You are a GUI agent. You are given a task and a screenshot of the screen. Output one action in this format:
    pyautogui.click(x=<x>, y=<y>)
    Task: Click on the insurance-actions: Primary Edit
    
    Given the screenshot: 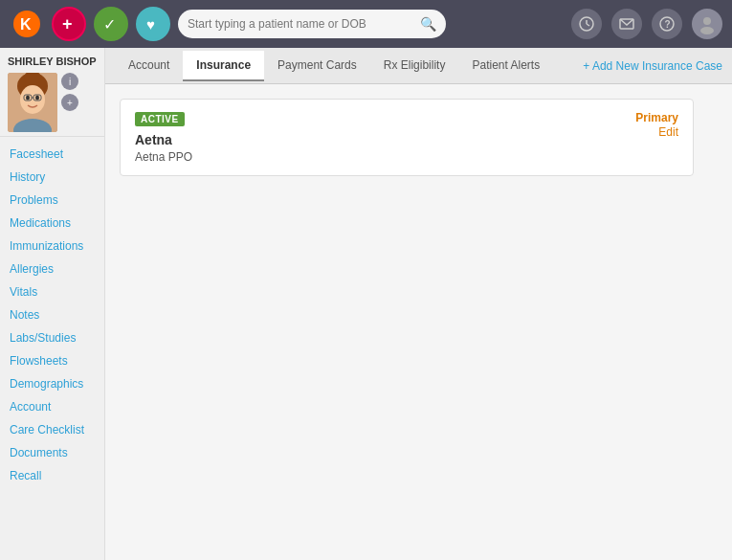 What is the action you would take?
    pyautogui.click(x=656, y=124)
    